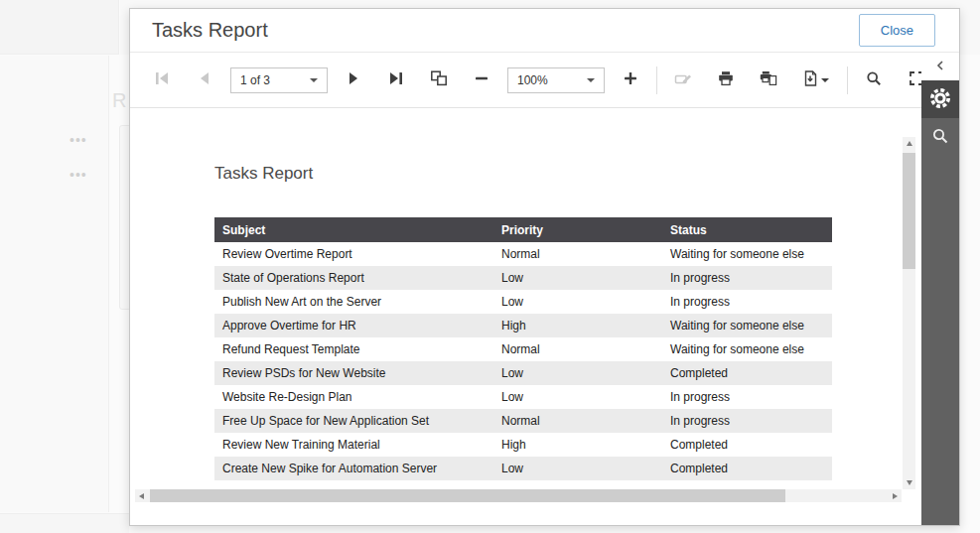 This screenshot has height=533, width=980. Describe the element at coordinates (353, 302) in the screenshot. I see `cell-subject: Publish New Art on the Server` at that location.